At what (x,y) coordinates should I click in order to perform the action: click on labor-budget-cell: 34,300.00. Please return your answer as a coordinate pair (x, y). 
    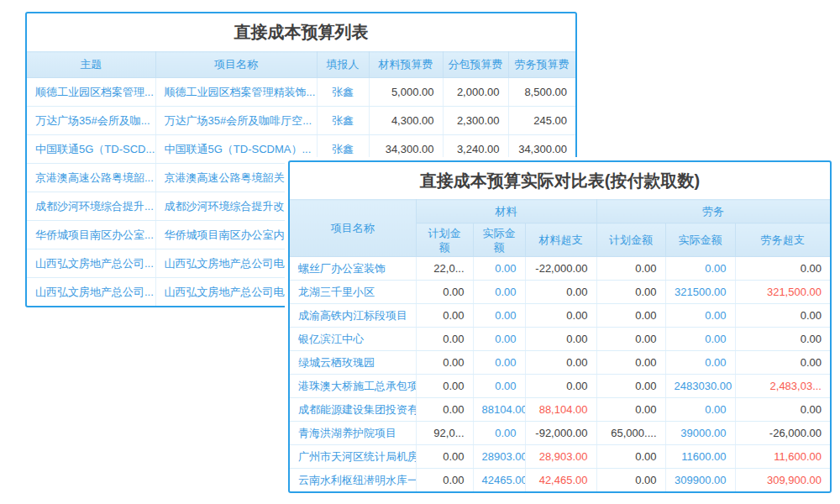
    Looking at the image, I should click on (542, 150).